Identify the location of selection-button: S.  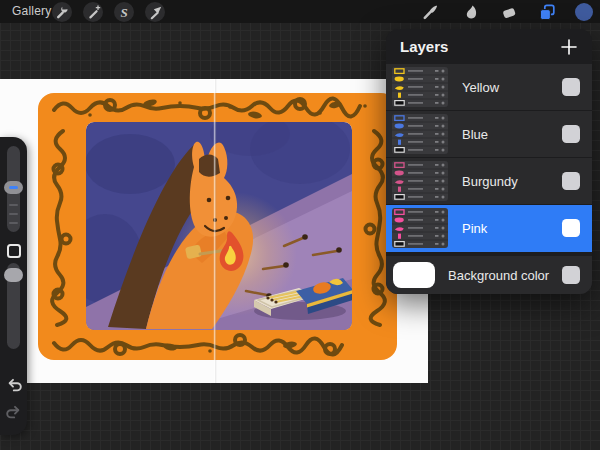
(124, 12).